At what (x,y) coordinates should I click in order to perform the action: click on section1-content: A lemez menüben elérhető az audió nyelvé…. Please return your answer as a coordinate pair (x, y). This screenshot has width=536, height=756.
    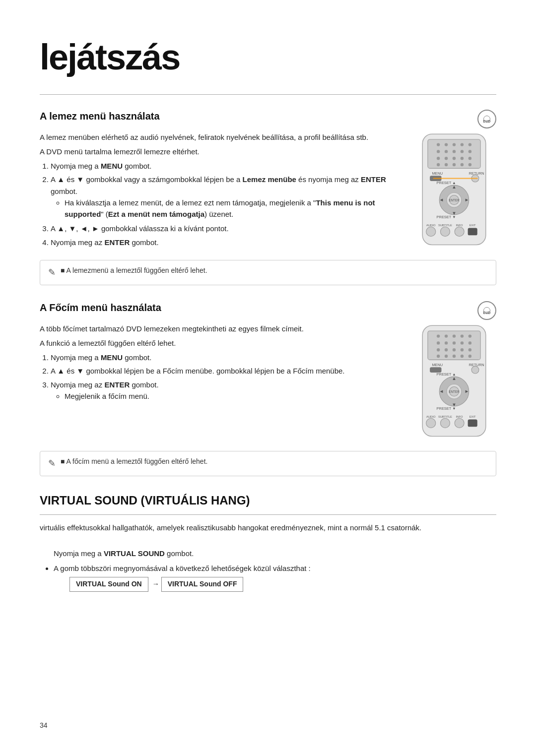
    Looking at the image, I should click on (268, 191).